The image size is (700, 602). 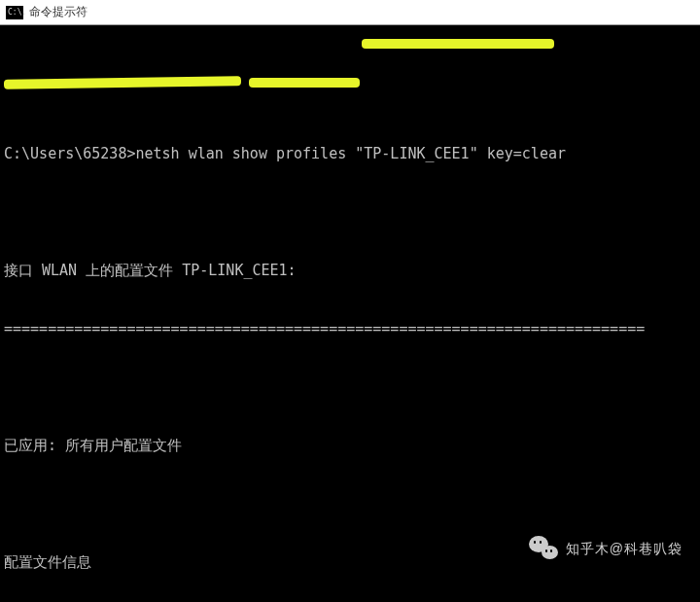 What do you see at coordinates (70, 154) in the screenshot?
I see `prompt-text: C:\Users\65238>` at bounding box center [70, 154].